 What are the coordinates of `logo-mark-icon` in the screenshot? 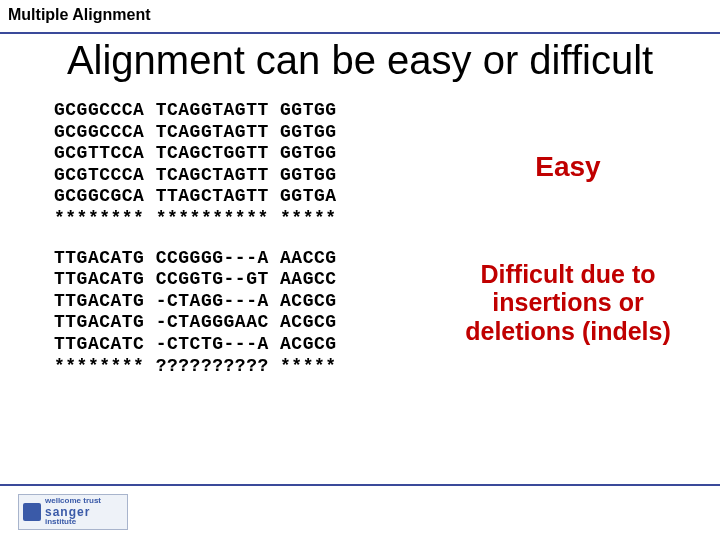 It's located at (32, 512).